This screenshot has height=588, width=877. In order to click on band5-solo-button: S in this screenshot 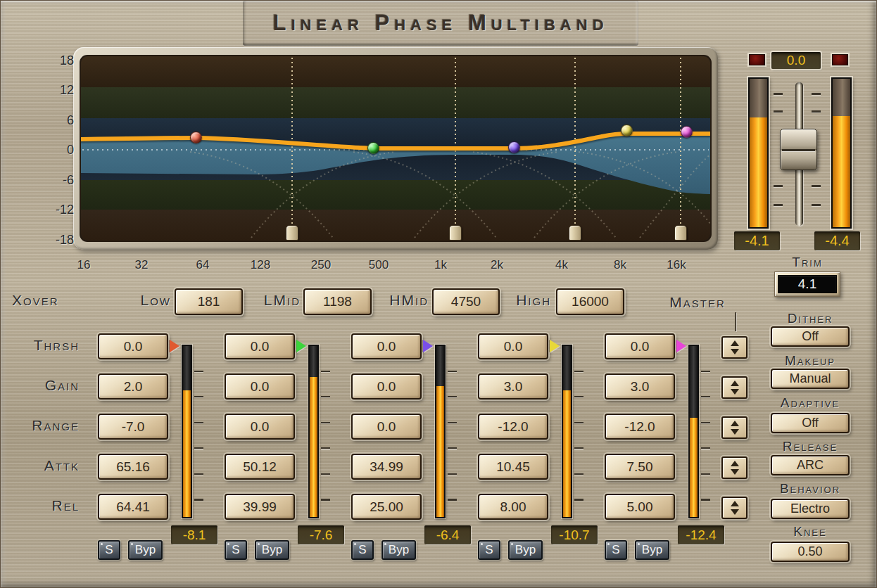, I will do `click(616, 550)`.